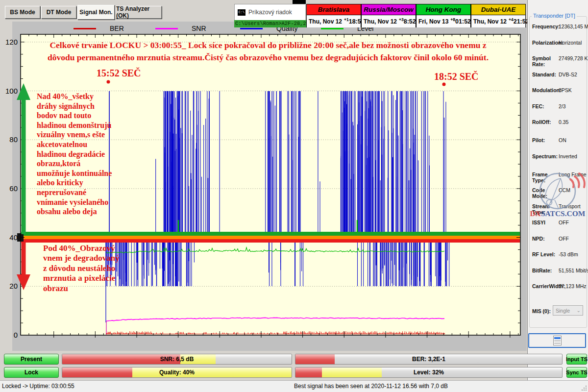 This screenshot has width=588, height=392. Describe the element at coordinates (199, 28) in the screenshot. I see `legend-label: SNR` at that location.